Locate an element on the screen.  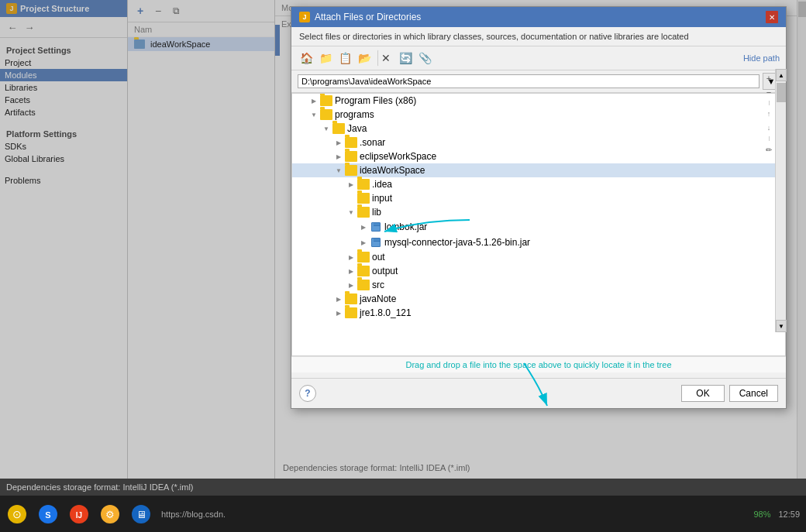
link-btn: 📎 is located at coordinates (425, 58).